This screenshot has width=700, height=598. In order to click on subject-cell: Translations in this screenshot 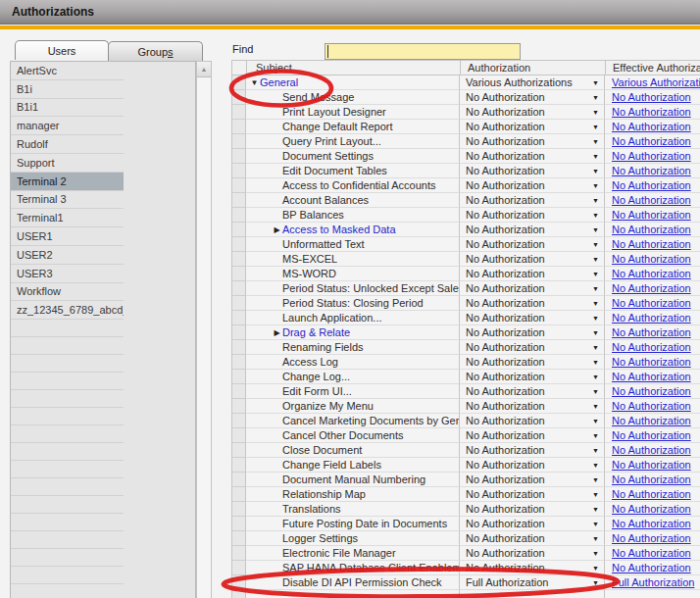, I will do `click(353, 510)`.